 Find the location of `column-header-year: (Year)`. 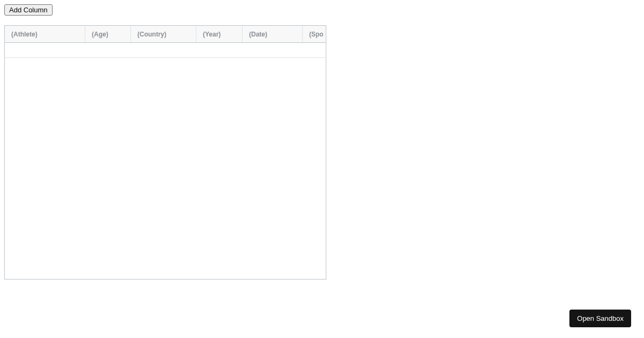

column-header-year: (Year) is located at coordinates (219, 34).